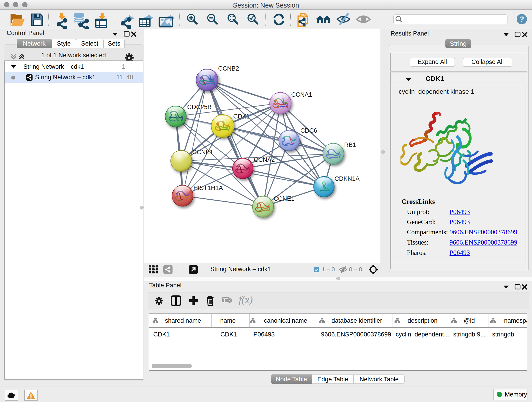 This screenshot has height=402, width=532. Describe the element at coordinates (423, 334) in the screenshot. I see `svg-text: cyclin–dependent ...` at that location.